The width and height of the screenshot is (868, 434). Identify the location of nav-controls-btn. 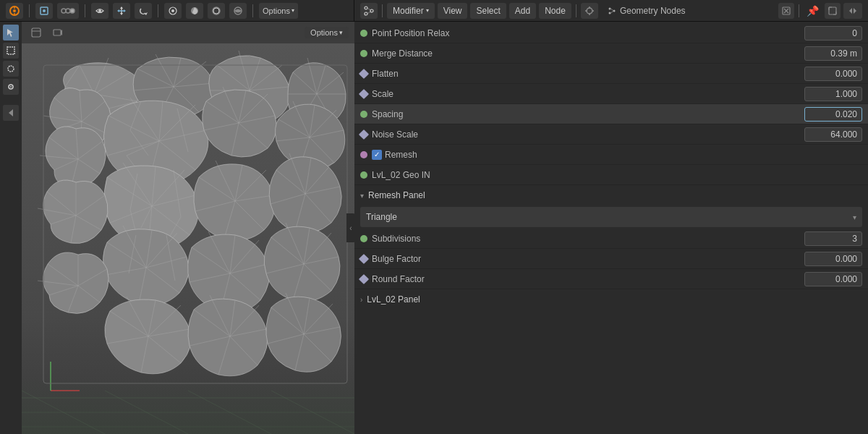
(853, 11).